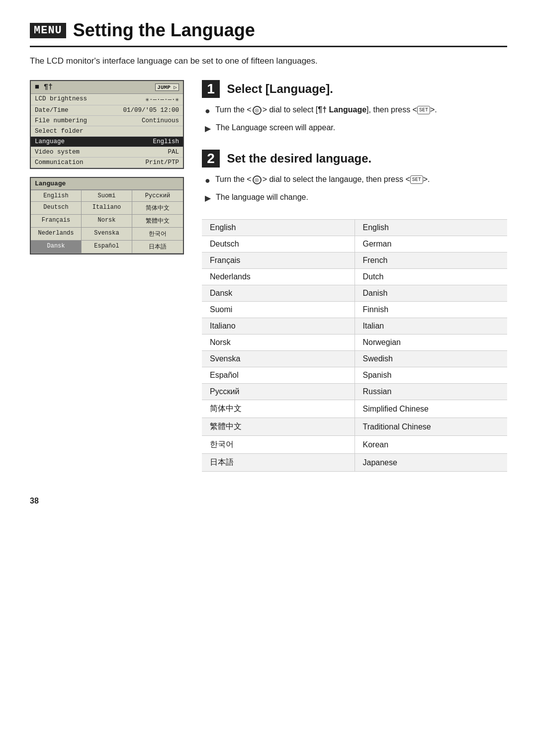  I want to click on step-2-instruction-text-1: Turn the <◎> dial to select the langauge…, so click(323, 179).